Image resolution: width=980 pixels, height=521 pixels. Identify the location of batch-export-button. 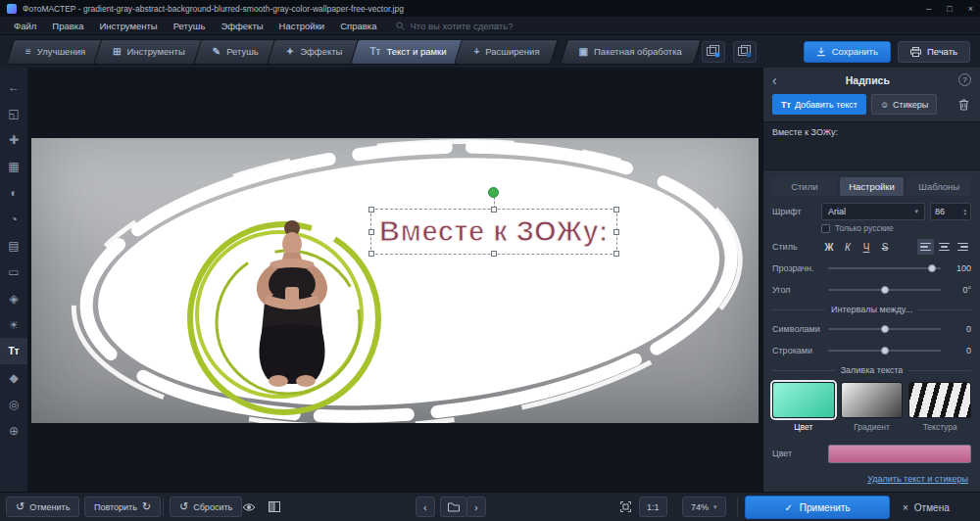
(713, 52).